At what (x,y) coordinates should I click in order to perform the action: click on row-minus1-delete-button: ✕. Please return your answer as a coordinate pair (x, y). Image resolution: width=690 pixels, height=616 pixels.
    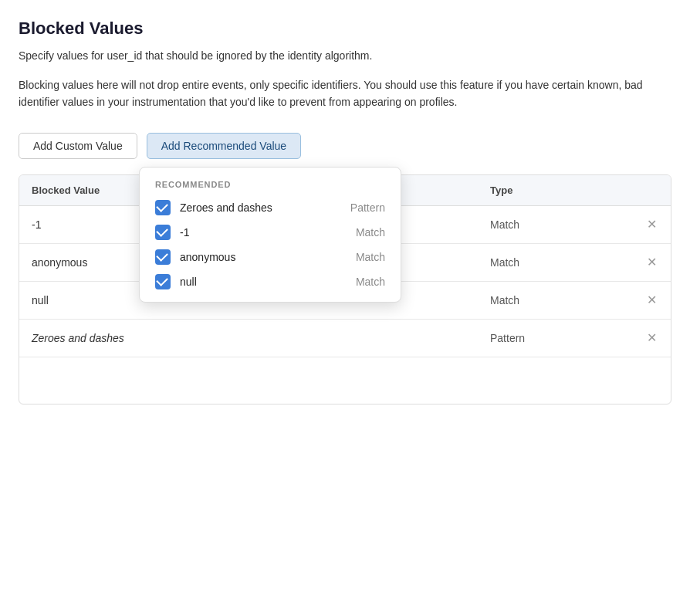
    Looking at the image, I should click on (651, 224).